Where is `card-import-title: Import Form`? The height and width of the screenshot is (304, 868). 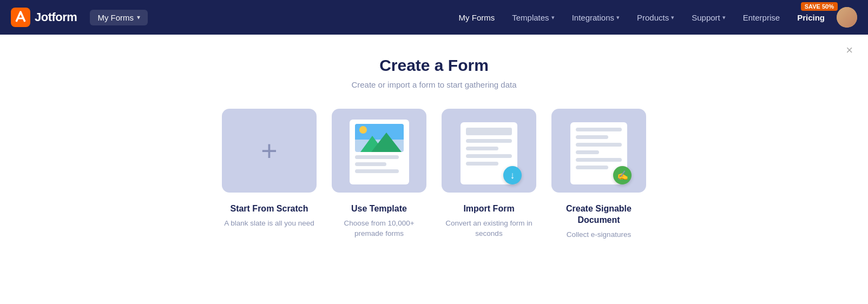
card-import-title: Import Form is located at coordinates (489, 209).